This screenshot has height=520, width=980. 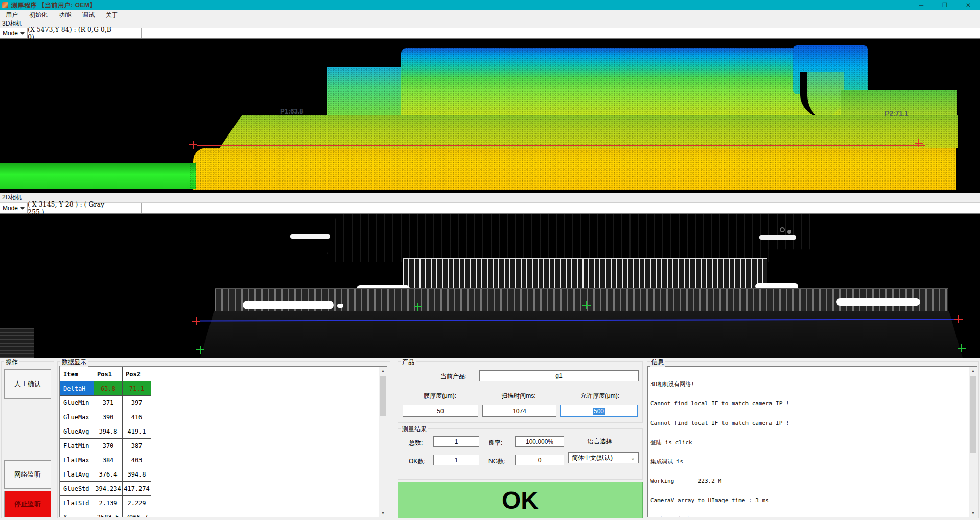 I want to click on info-group-label: 信息, so click(x=658, y=362).